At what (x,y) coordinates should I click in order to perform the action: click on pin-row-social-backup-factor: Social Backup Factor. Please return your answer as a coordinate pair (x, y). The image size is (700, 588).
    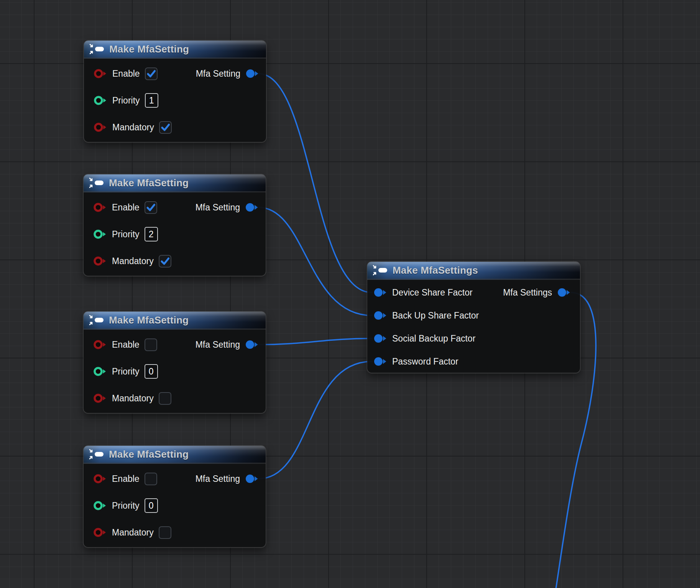
    Looking at the image, I should click on (424, 338).